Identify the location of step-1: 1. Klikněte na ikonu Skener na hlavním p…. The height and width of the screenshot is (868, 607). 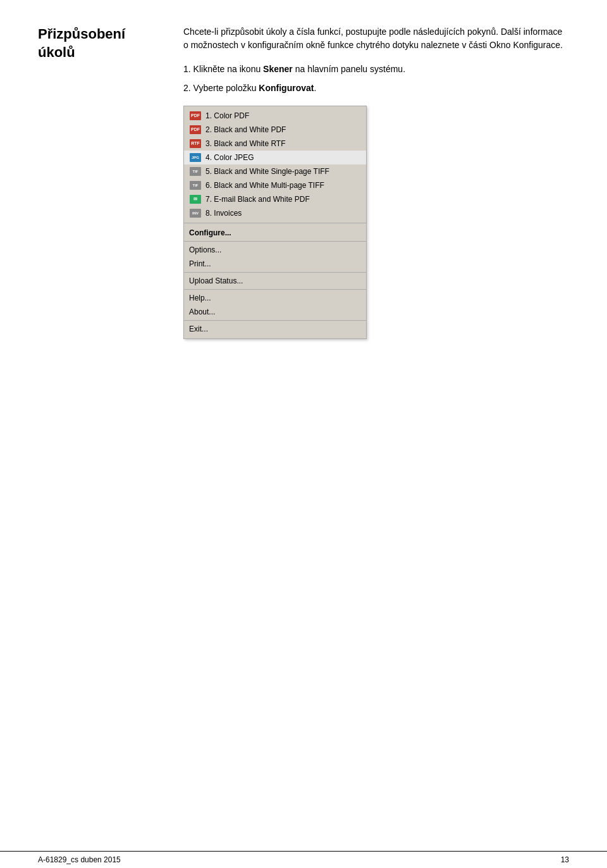
(376, 69).